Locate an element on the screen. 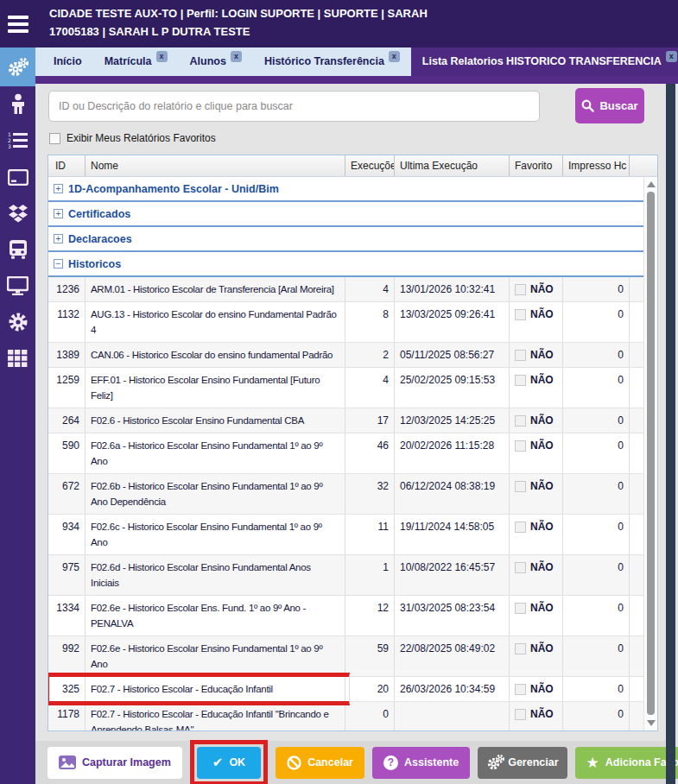  tab-historico-transferencia: Histórico Transferênciax is located at coordinates (332, 62).